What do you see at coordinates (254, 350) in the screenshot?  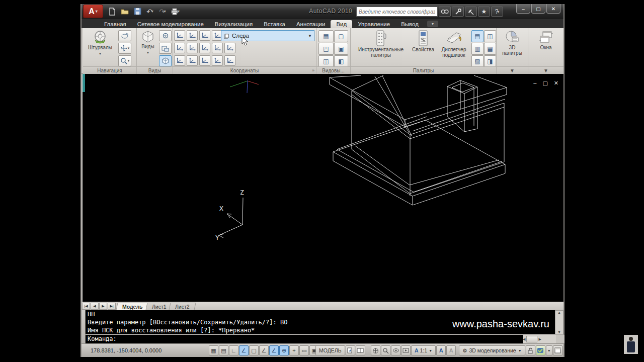 I see `object-snap-toggle: ▢` at bounding box center [254, 350].